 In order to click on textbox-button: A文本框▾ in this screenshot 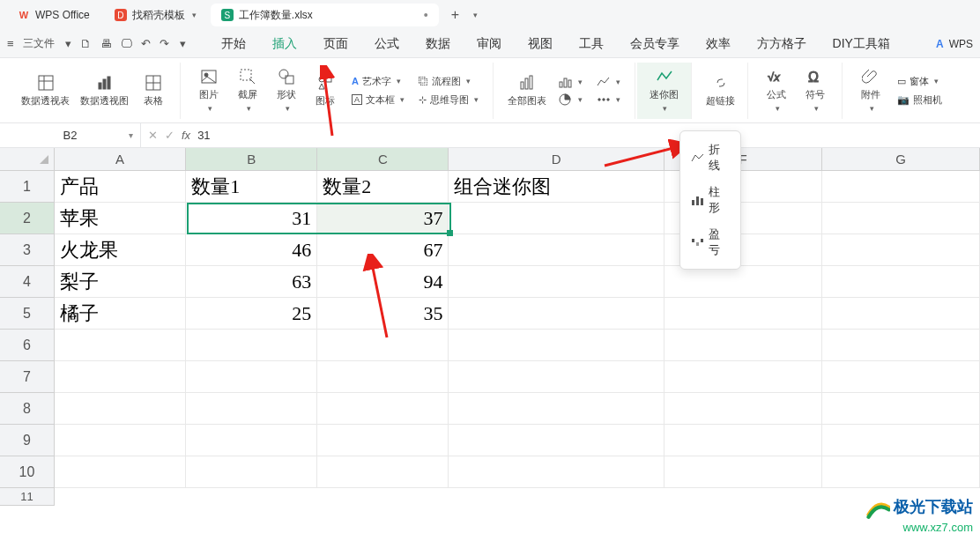, I will do `click(378, 100)`.